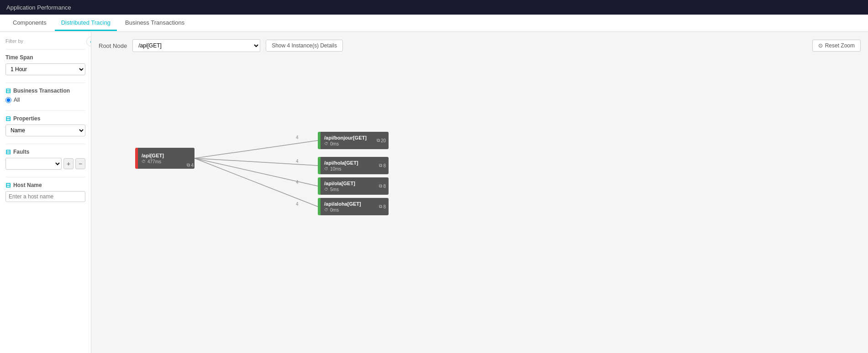  What do you see at coordinates (143, 161) in the screenshot?
I see `root-clock-icon: ⏱` at bounding box center [143, 161].